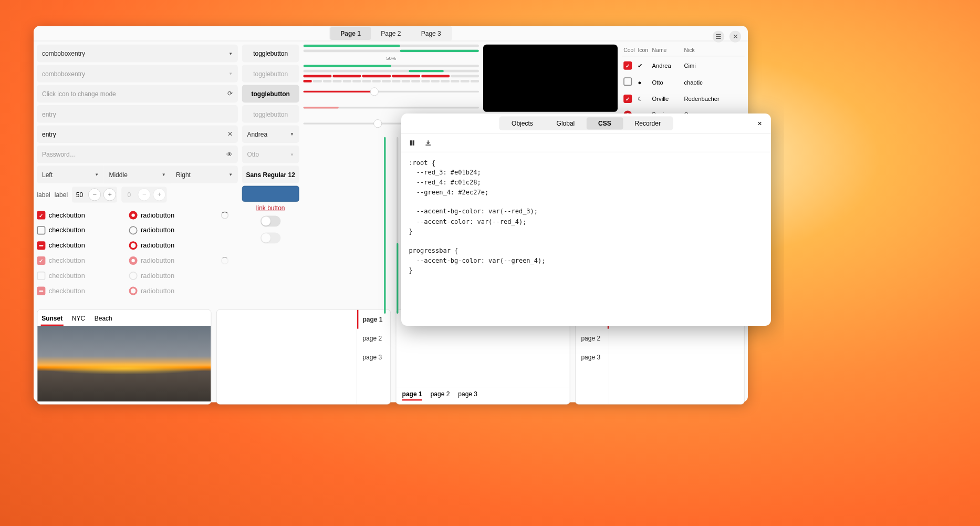 The height and width of the screenshot is (526, 980). Describe the element at coordinates (124, 364) in the screenshot. I see `sunset-photo` at that location.